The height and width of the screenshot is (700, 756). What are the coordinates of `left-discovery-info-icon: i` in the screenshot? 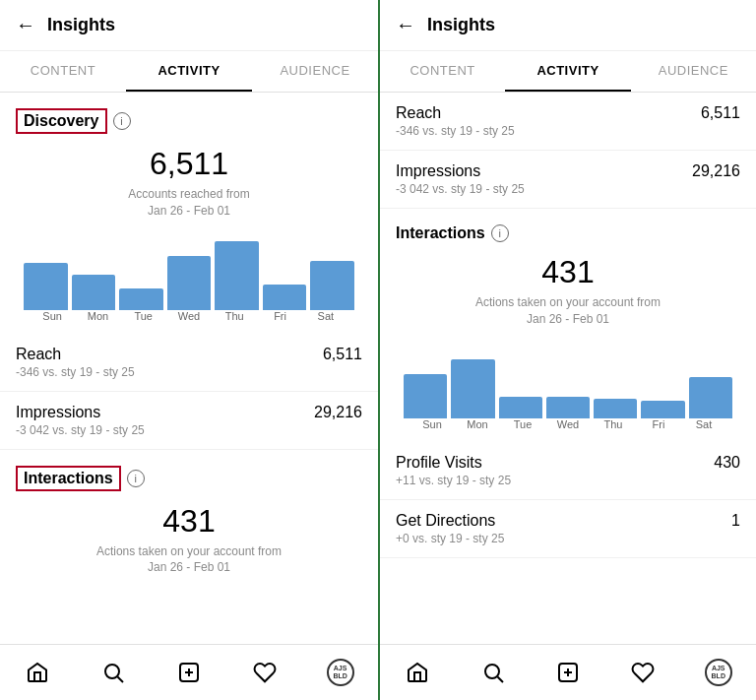 It's located at (122, 121).